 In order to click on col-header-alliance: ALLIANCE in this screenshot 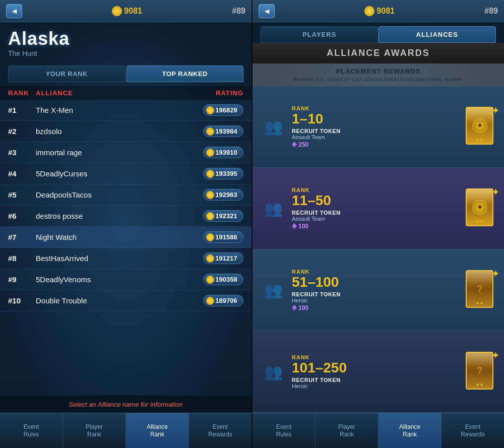, I will do `click(114, 93)`.